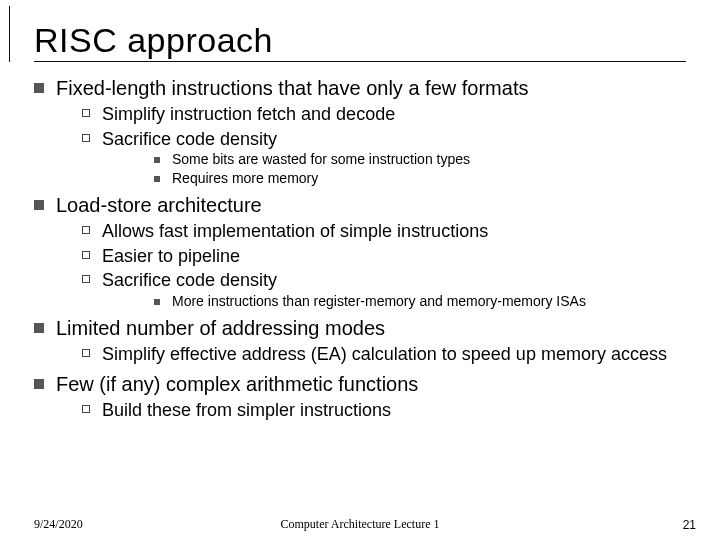  I want to click on sub-bullet-text: Build these from simpler instructions, so click(246, 410).